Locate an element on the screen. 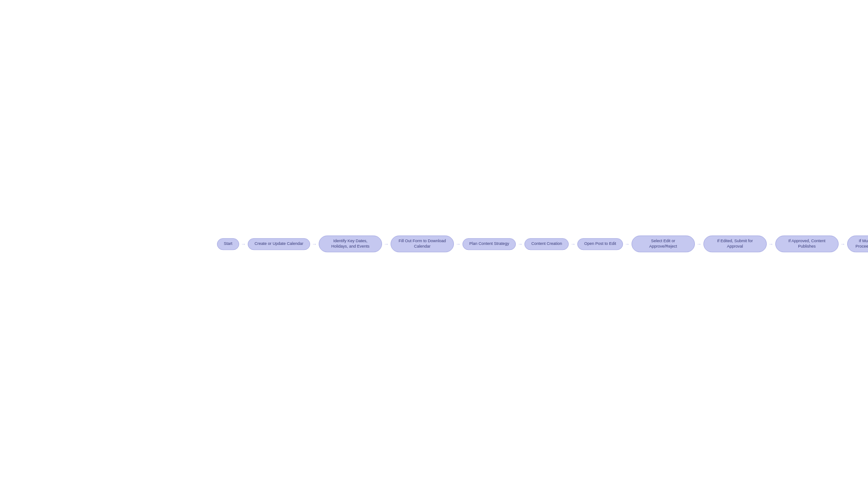 This screenshot has height=488, width=868. flow-node-create-update-calendar: Create or Update Calendar is located at coordinates (279, 244).